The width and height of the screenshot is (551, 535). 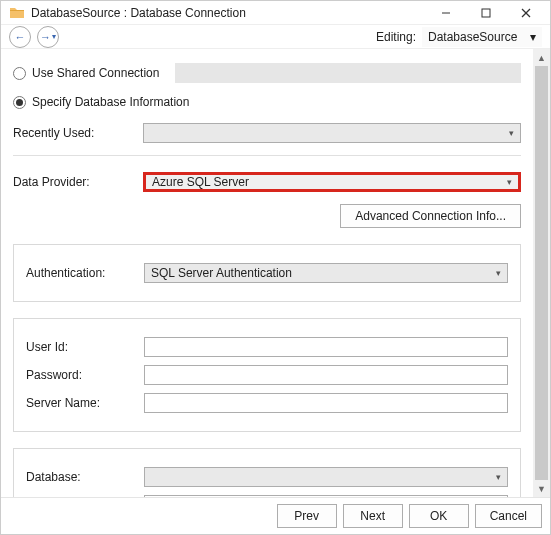 I want to click on vertical-scrollbar: ▲ ▼, so click(x=542, y=273).